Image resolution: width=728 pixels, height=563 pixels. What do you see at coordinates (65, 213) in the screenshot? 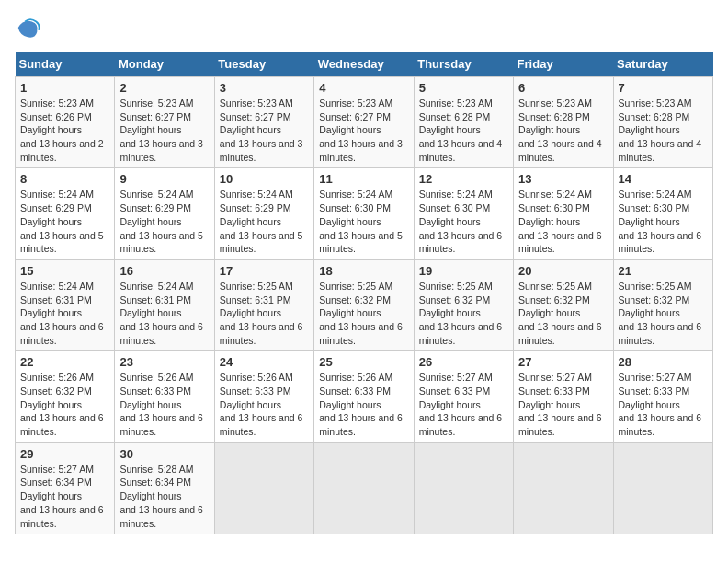
I see `table-row: 8Sunrise: 5:24 AMSunset: 6:29 PMDaylight…` at bounding box center [65, 213].